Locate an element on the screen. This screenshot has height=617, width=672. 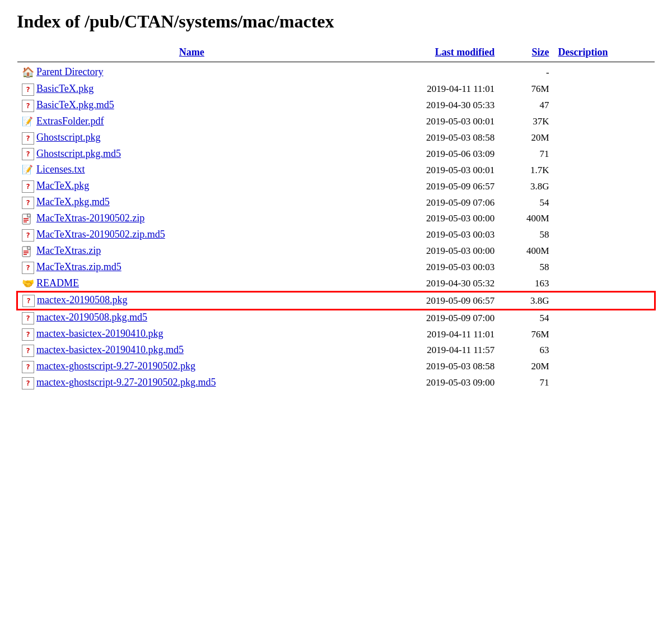
file-name-cell: ?BasicTeX.pkg.md5 is located at coordinates (192, 105).